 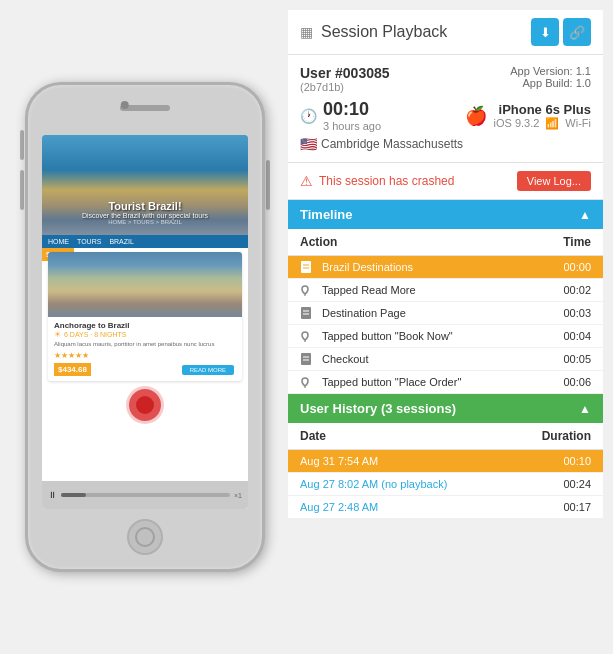 What do you see at coordinates (552, 124) in the screenshot?
I see `wifi-icon: 📶` at bounding box center [552, 124].